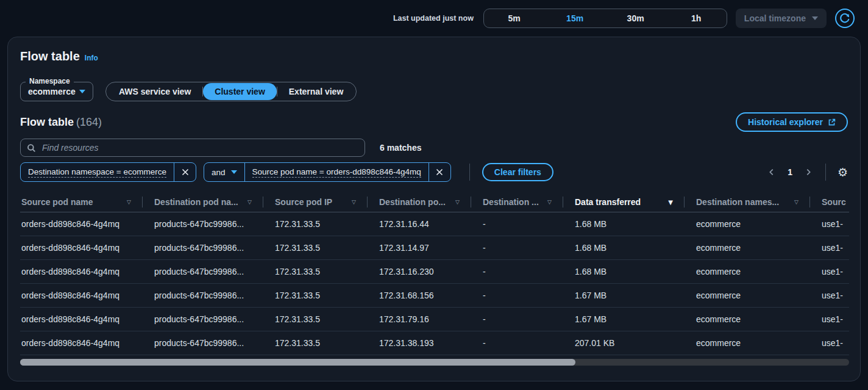 The height and width of the screenshot is (390, 868). I want to click on top-toolbar: Last updated just now 5m 15m 30m 1h Loca…, so click(434, 18).